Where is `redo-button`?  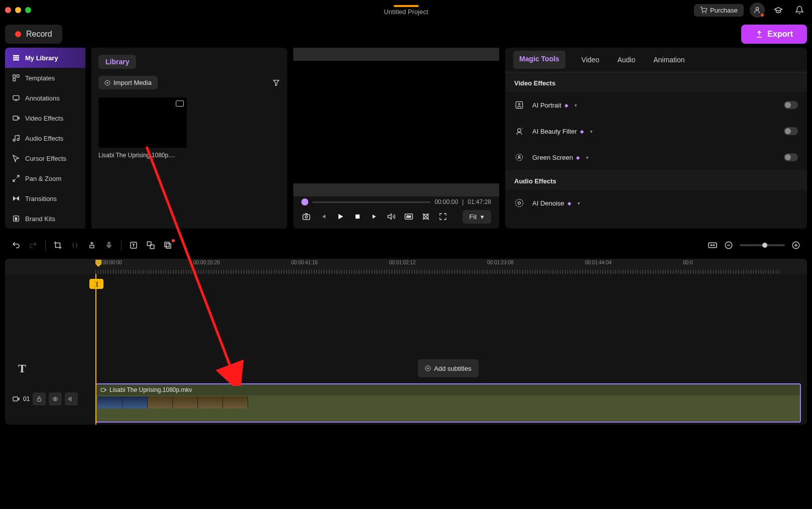
redo-button is located at coordinates (33, 245).